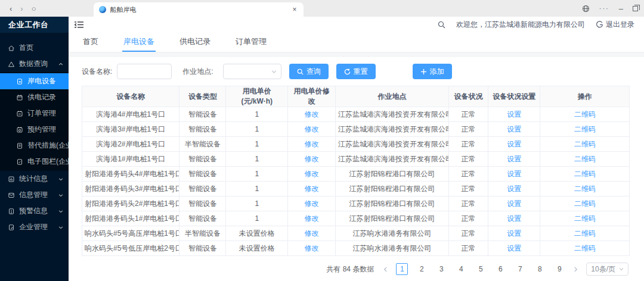 This screenshot has height=281, width=644. Describe the element at coordinates (607, 269) in the screenshot. I see `page-size-select: 10条/页` at that location.